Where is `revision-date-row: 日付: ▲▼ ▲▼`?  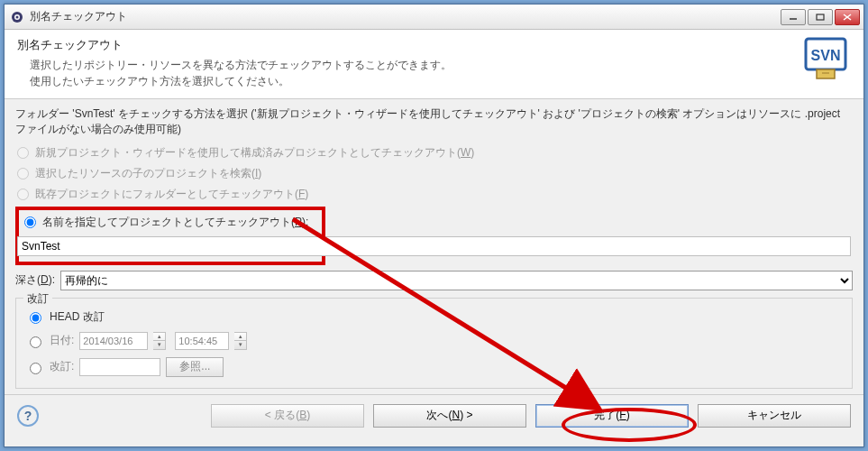
revision-date-row: 日付: ▲▼ ▲▼ is located at coordinates (434, 341).